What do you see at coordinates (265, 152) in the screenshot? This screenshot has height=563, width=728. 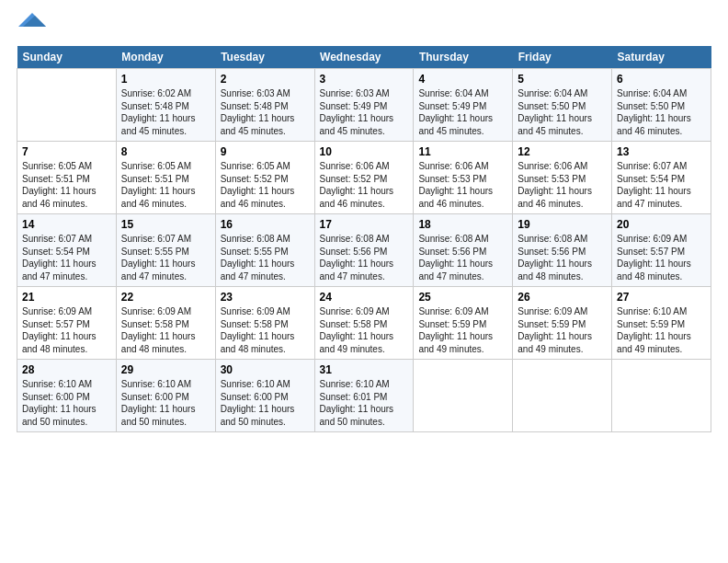 I see `day-number: 9` at bounding box center [265, 152].